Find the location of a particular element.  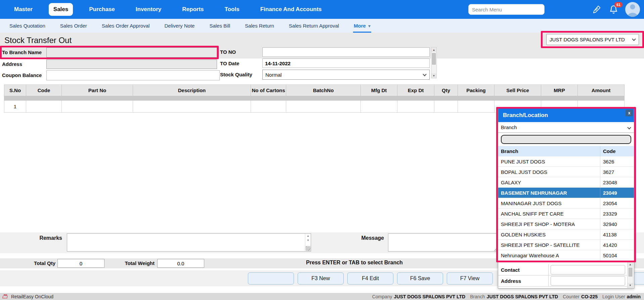

branch-row: GOLDEN HUSKIES 41138 is located at coordinates (566, 235).